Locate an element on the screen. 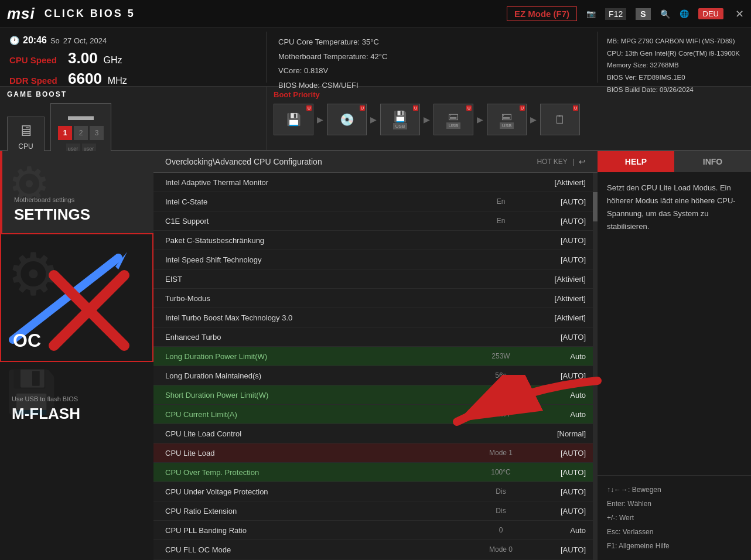 The width and height of the screenshot is (751, 560). scrollbar-thumb is located at coordinates (595, 207).